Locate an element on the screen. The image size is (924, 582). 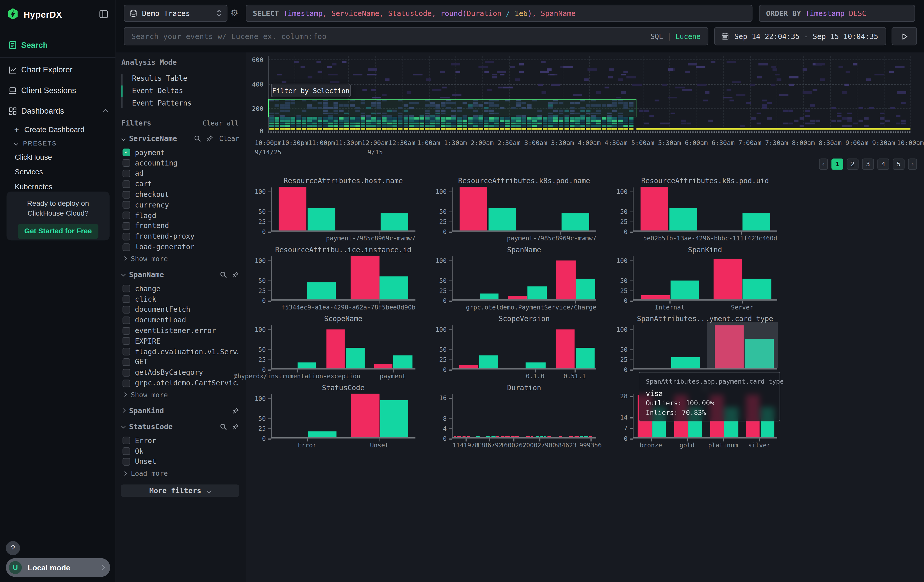
pagination-prev: ‹ is located at coordinates (823, 164).